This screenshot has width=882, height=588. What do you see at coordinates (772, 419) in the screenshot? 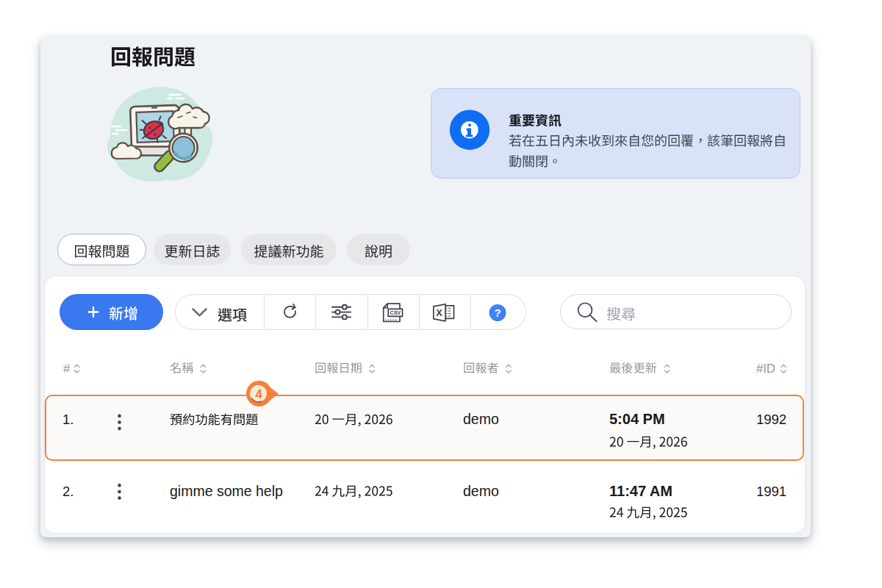
I see `svg-text: 1992` at bounding box center [772, 419].